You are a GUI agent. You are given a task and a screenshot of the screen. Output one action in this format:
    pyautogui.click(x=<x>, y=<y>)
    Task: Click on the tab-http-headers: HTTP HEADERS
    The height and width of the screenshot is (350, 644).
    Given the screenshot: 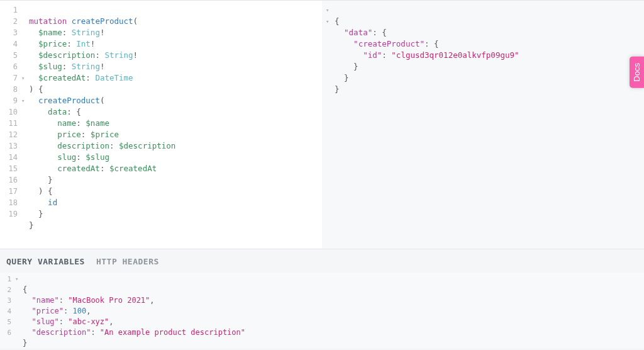 What is the action you would take?
    pyautogui.click(x=128, y=262)
    